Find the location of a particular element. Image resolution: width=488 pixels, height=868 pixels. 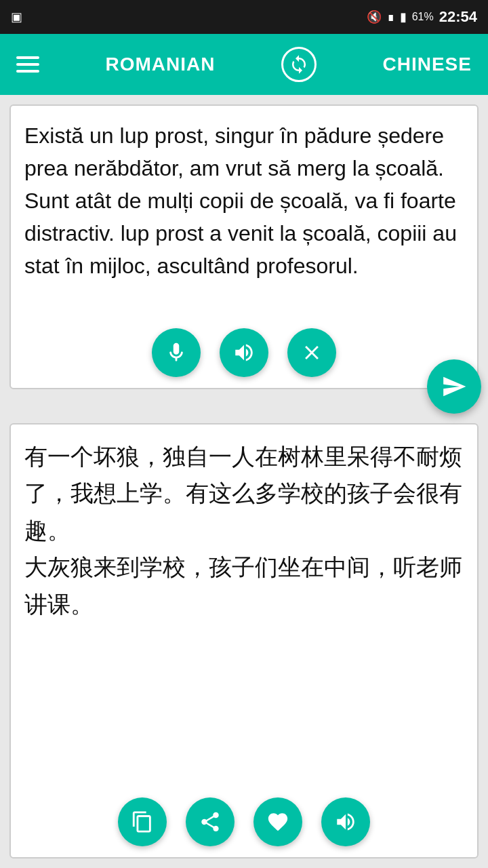

menu-button is located at coordinates (28, 64).